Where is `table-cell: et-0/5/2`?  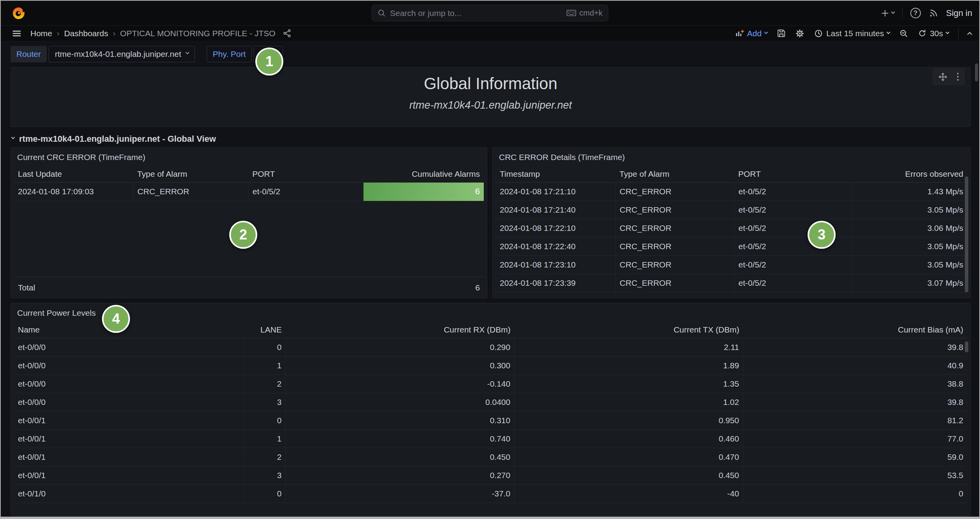 table-cell: et-0/5/2 is located at coordinates (306, 192).